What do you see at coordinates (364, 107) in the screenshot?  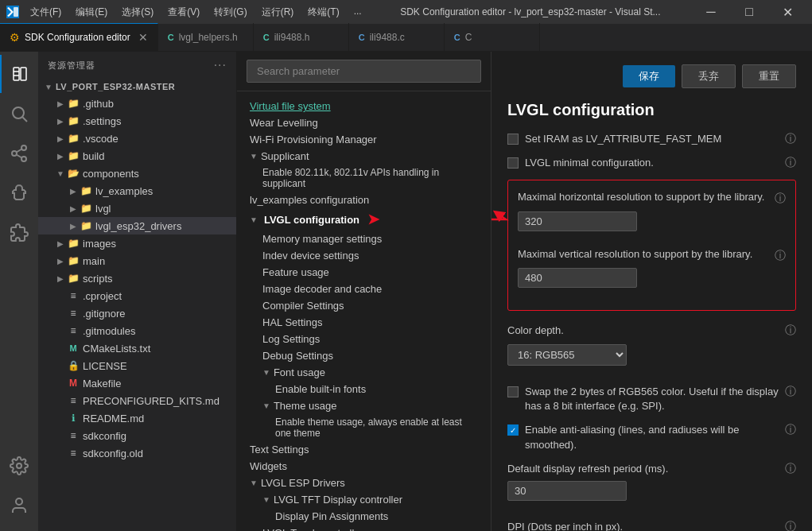 I see `nav-virtual-fs: Virtual file system` at bounding box center [364, 107].